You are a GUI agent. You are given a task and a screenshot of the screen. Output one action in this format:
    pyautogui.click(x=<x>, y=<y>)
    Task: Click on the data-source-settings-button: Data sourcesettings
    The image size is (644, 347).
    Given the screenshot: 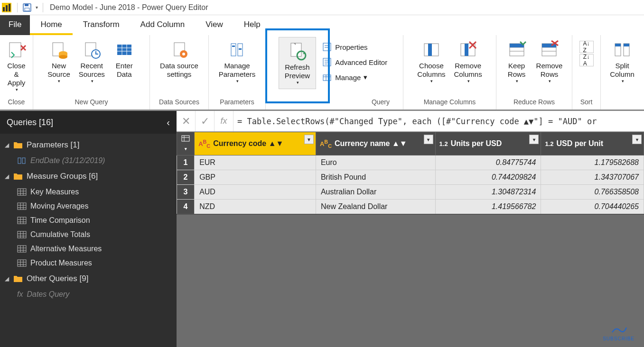 What is the action you would take?
    pyautogui.click(x=179, y=58)
    